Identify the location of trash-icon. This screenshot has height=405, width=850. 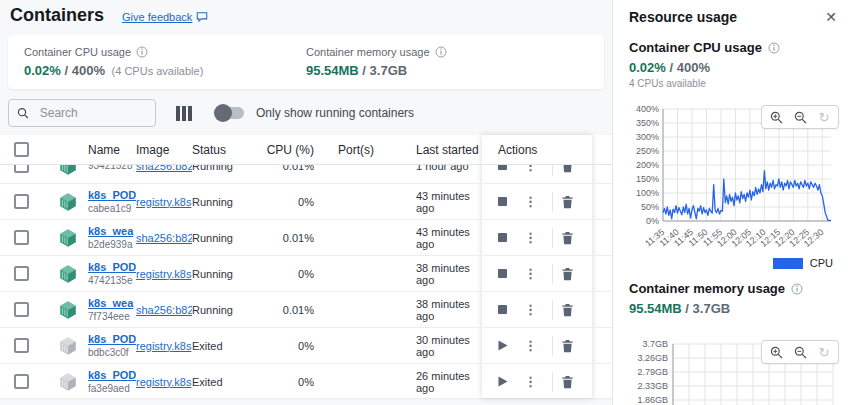
(568, 169).